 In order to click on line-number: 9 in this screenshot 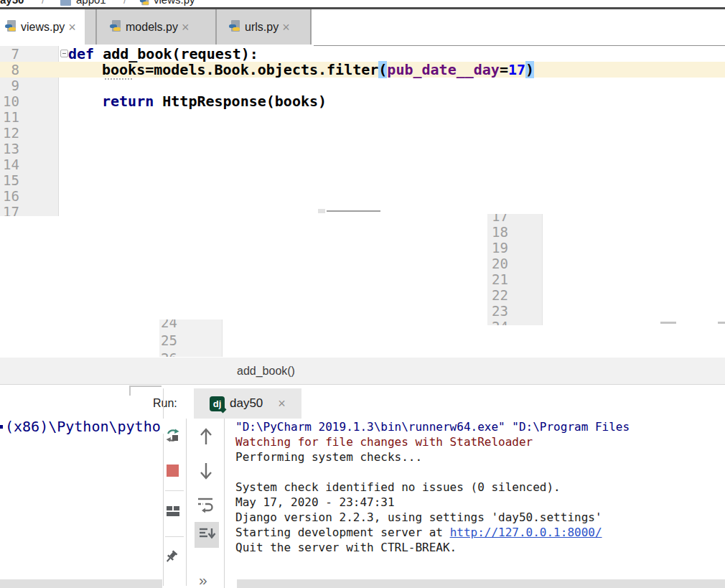, I will do `click(10, 85)`.